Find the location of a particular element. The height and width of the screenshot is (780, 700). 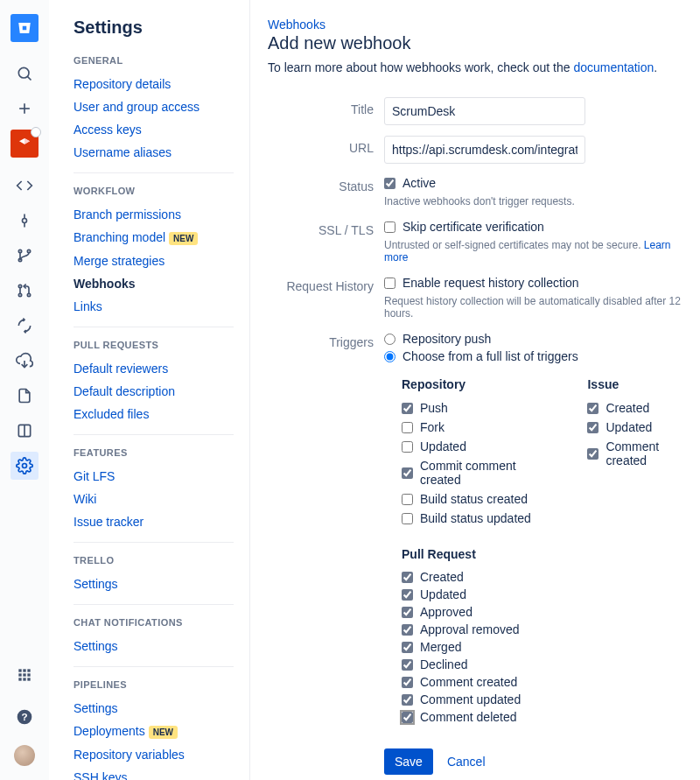

sidebar-item: Repository details is located at coordinates (154, 84).